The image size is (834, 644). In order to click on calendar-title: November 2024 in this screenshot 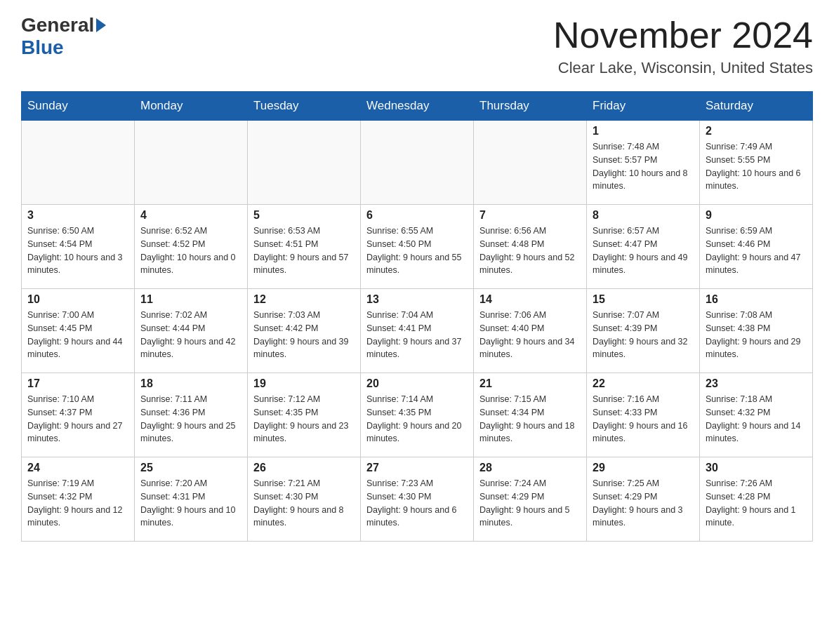, I will do `click(683, 35)`.